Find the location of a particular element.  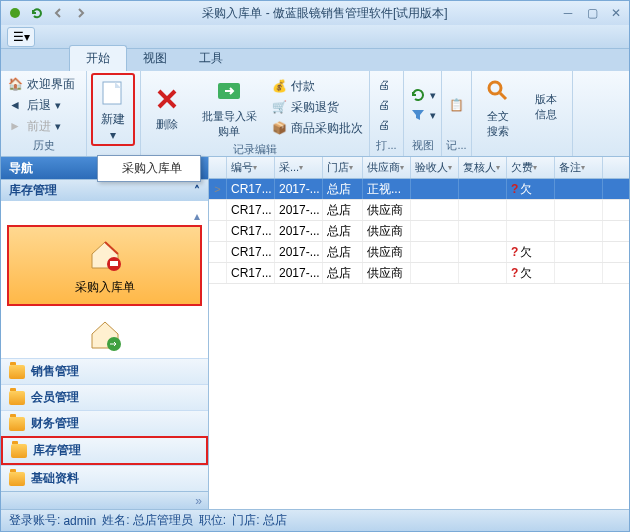

window-title: 采购入库单 - 傲蓝眼镜销售管理软件[试用版本] is located at coordinates (325, 14).